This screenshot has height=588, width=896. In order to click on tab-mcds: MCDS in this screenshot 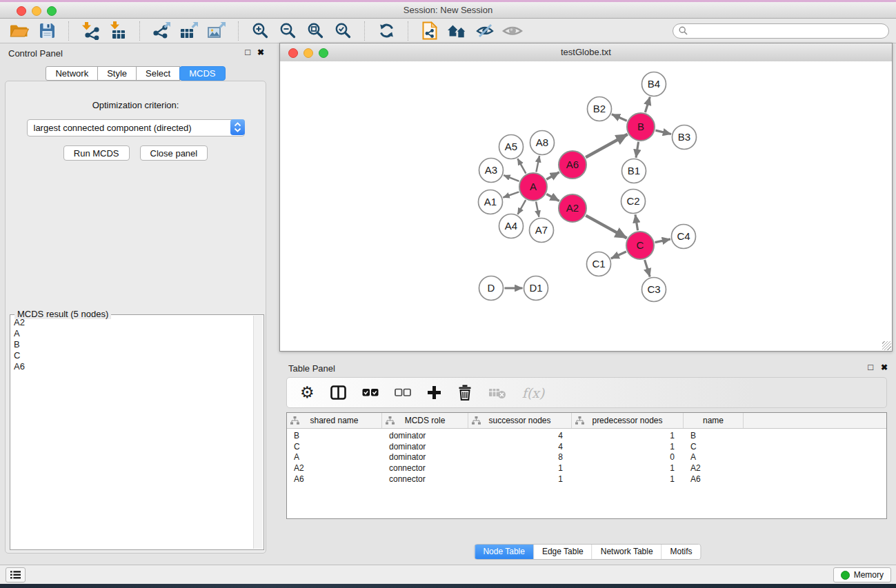, I will do `click(202, 73)`.